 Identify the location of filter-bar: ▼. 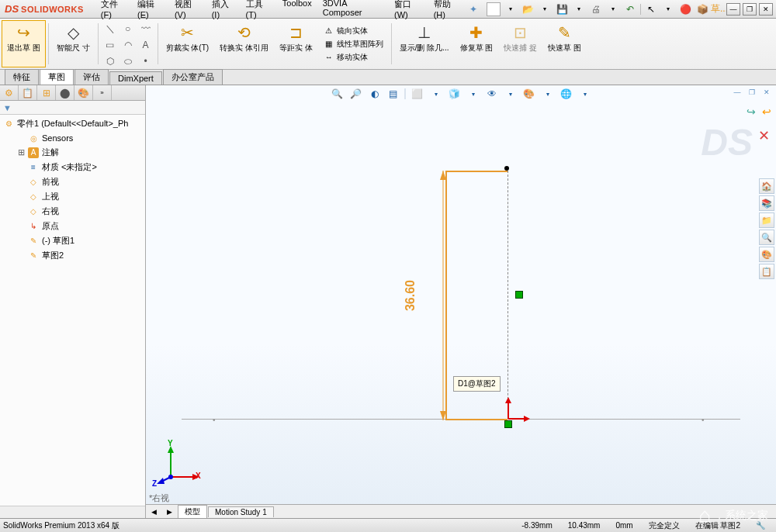
(73, 108).